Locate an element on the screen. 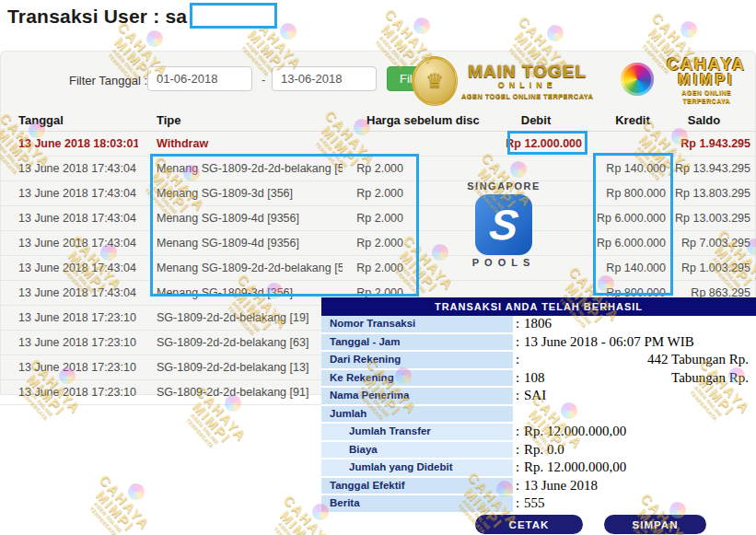 The height and width of the screenshot is (535, 756). column-header-debit: Debit is located at coordinates (536, 120).